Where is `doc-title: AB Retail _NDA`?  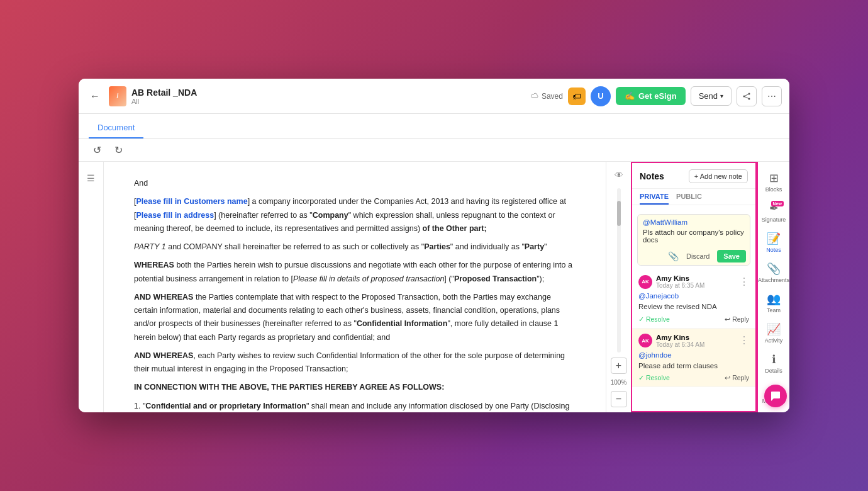 doc-title: AB Retail _NDA is located at coordinates (328, 93).